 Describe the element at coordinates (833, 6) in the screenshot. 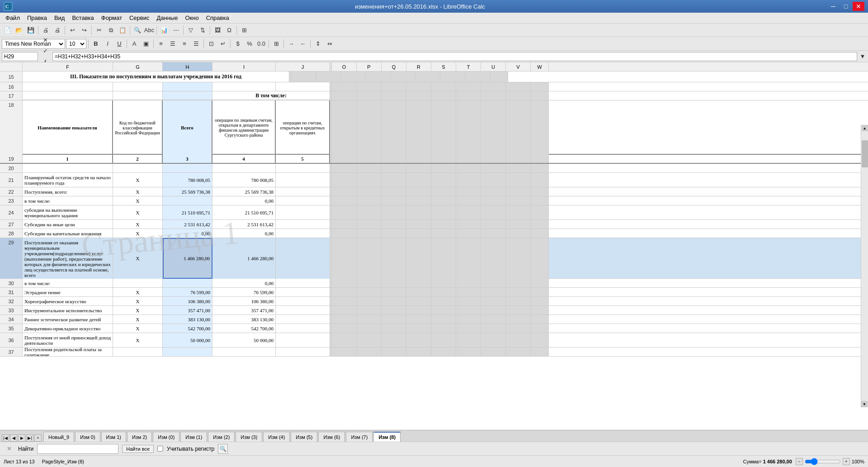

I see `minimize-button: ─` at that location.